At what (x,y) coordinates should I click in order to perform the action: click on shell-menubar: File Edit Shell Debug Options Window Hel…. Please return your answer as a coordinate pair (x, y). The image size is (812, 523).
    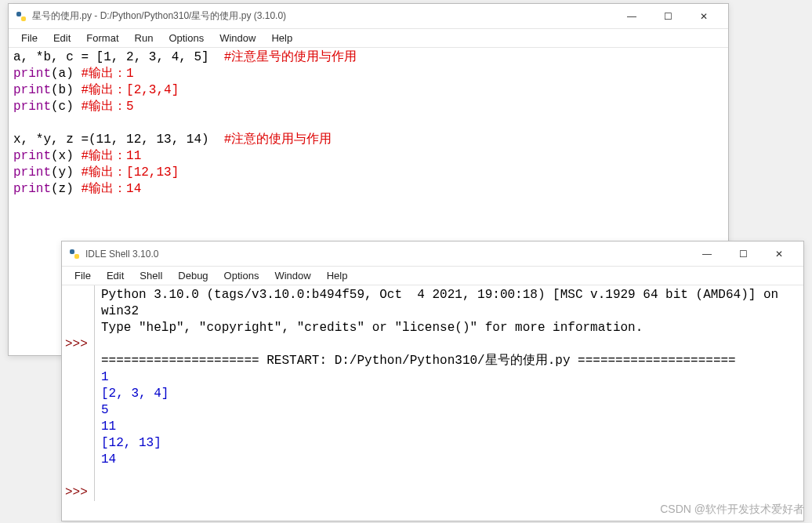
    Looking at the image, I should click on (433, 276).